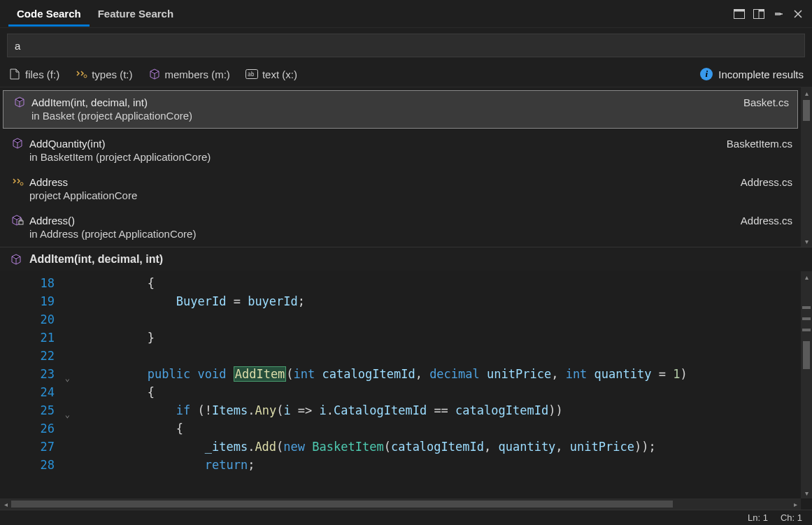 The width and height of the screenshot is (812, 525). What do you see at coordinates (760, 144) in the screenshot?
I see `result-file: BasketItem.cs` at bounding box center [760, 144].